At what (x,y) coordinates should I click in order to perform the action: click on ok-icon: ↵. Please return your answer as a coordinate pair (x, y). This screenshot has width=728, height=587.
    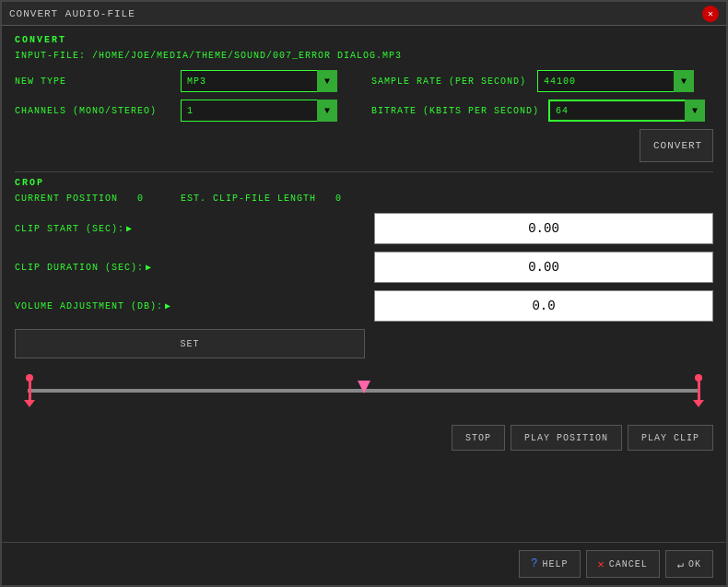
    Looking at the image, I should click on (681, 564).